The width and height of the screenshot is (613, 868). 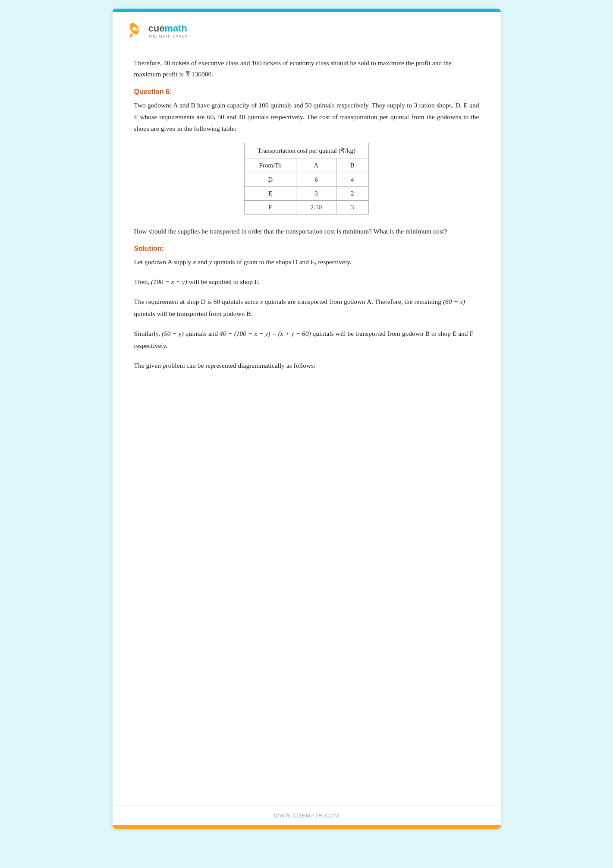 I want to click on row-f-a: 2.50, so click(x=317, y=208).